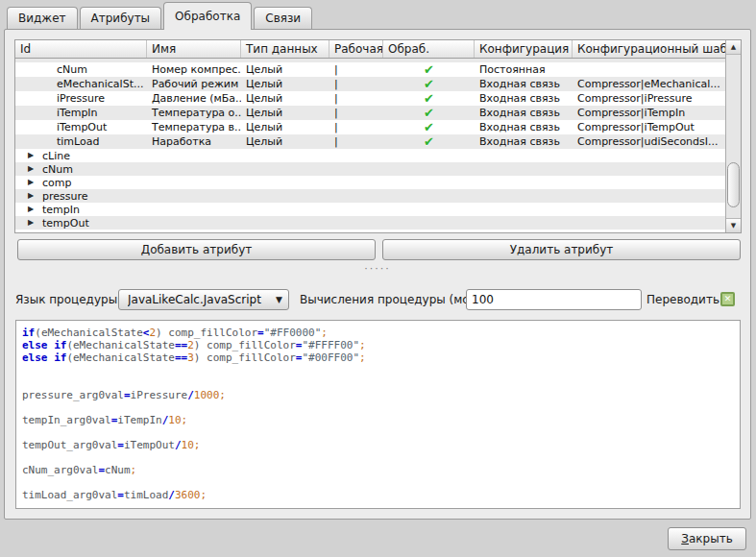  What do you see at coordinates (57, 182) in the screenshot?
I see `tree-row-label: comp` at bounding box center [57, 182].